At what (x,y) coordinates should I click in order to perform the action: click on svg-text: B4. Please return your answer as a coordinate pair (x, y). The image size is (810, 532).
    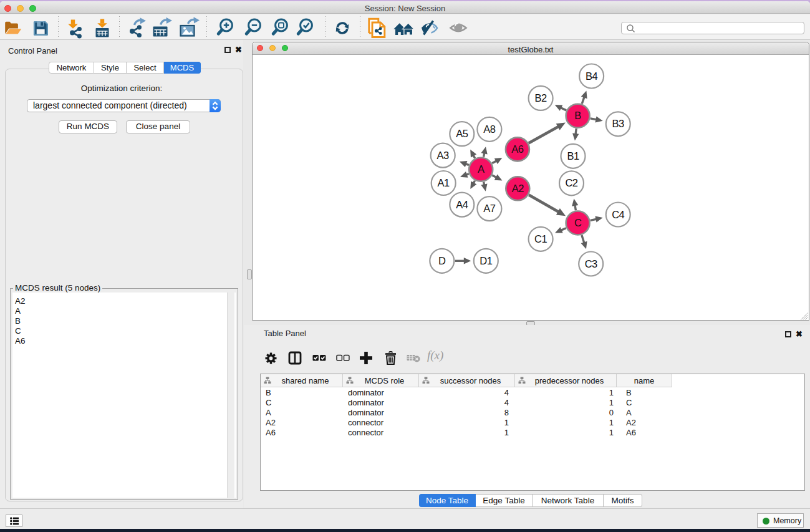
    Looking at the image, I should click on (592, 76).